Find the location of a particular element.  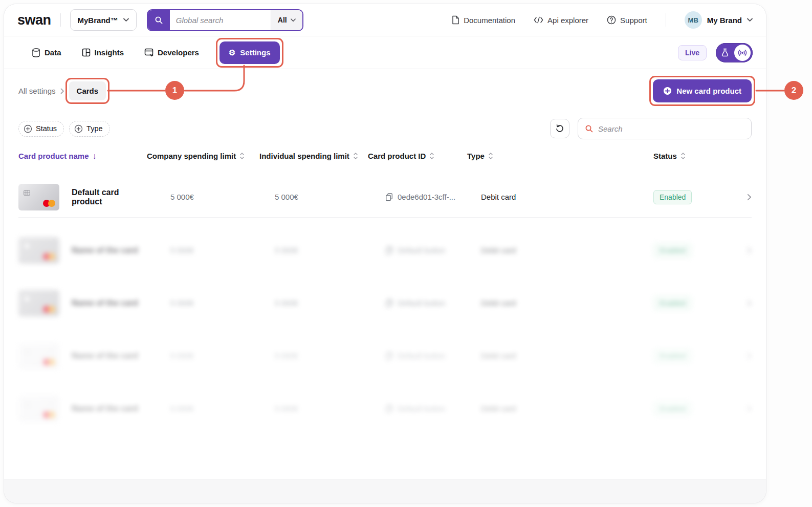

top-header: swan MyBrand™ All Documentation Api expl… is located at coordinates (385, 20).